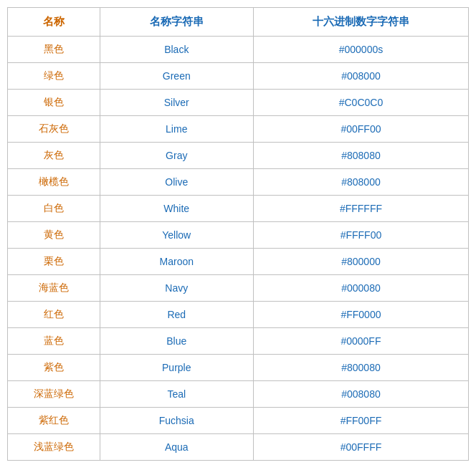 The height and width of the screenshot is (470, 476). What do you see at coordinates (176, 235) in the screenshot?
I see `cell-name-str: Yellow` at bounding box center [176, 235].